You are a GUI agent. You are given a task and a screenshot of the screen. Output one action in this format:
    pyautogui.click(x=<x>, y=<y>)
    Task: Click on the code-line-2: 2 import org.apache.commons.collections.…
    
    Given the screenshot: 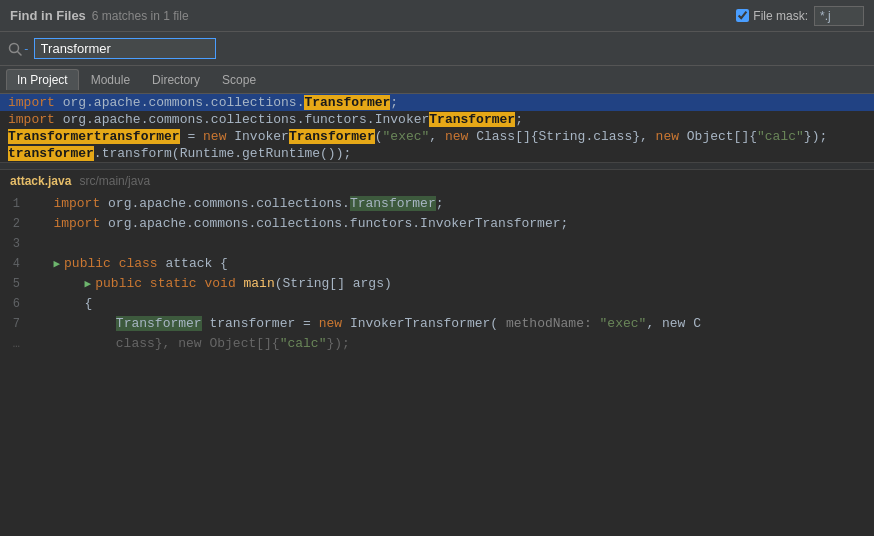 What is the action you would take?
    pyautogui.click(x=437, y=224)
    